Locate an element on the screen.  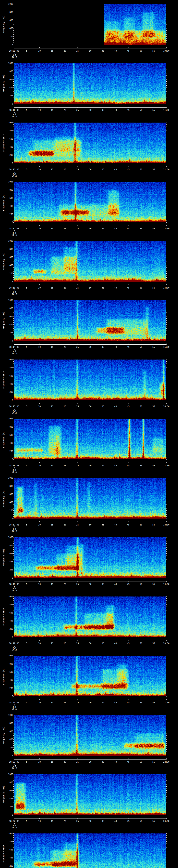
spectrogram-panel: Frequency (Hz) 18:10:00 11:00 0200400600… is located at coordinates (89, 89).